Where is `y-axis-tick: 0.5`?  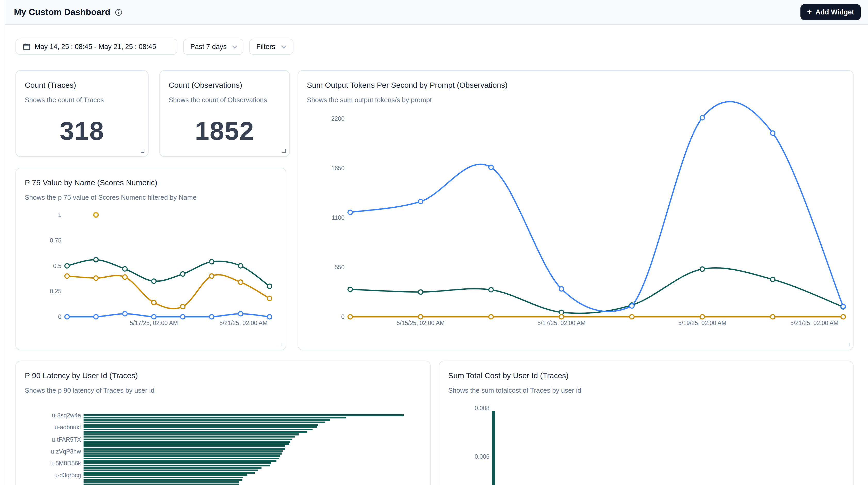
y-axis-tick: 0.5 is located at coordinates (57, 266).